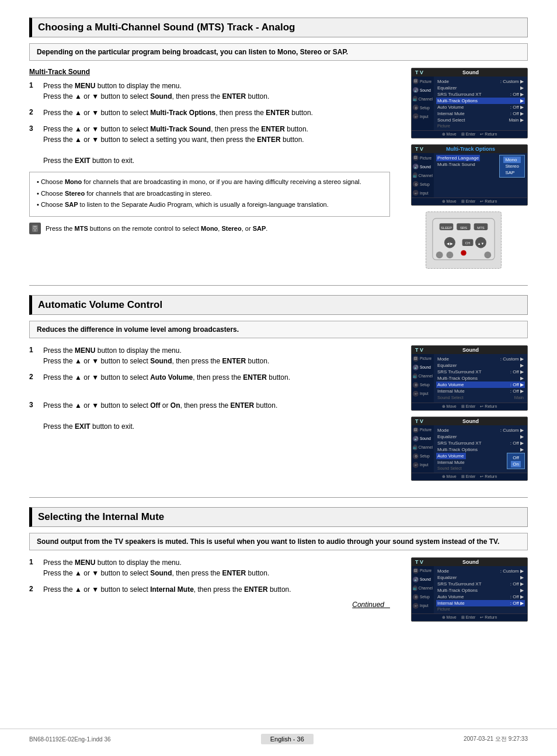 The image size is (557, 756). Describe the element at coordinates (481, 391) in the screenshot. I see `avc-imute: Internal Mute: Off ▶` at that location.